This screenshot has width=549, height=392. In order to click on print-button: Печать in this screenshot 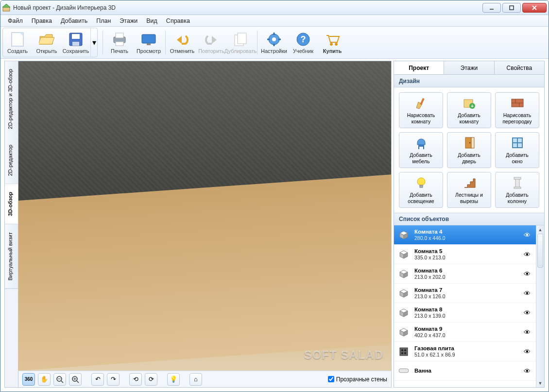, I will do `click(120, 43)`.